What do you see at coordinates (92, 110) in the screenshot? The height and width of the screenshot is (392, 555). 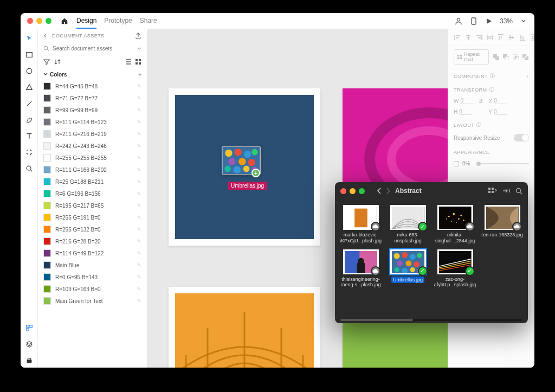 I see `color-item: R=99 G=99 B=99✎` at bounding box center [92, 110].